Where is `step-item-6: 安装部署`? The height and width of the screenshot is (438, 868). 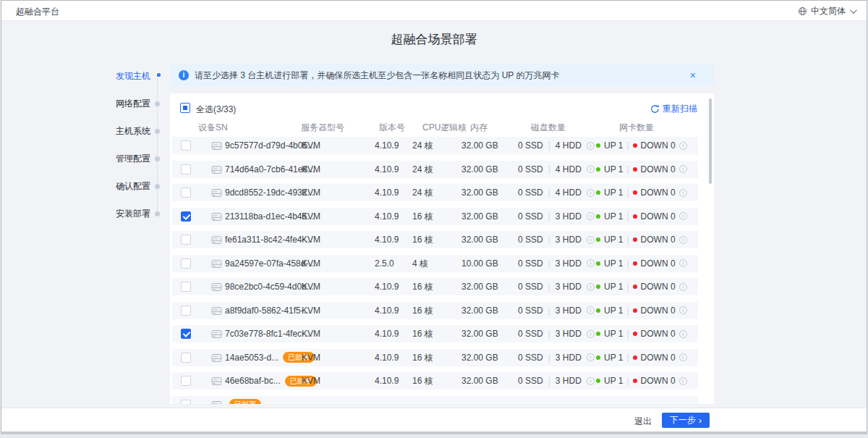
step-item-6: 安装部署 is located at coordinates (126, 214).